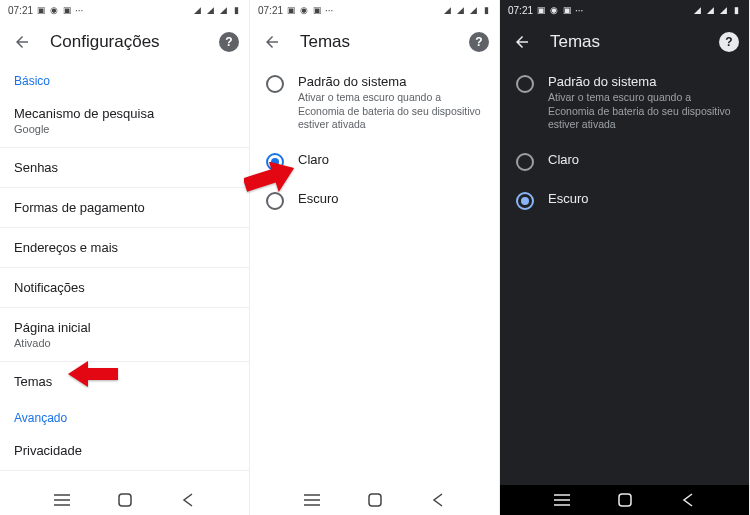 The height and width of the screenshot is (515, 750). What do you see at coordinates (124, 121) in the screenshot?
I see `settings-item-search-engine: Mecanismo de pesquisa Google` at bounding box center [124, 121].